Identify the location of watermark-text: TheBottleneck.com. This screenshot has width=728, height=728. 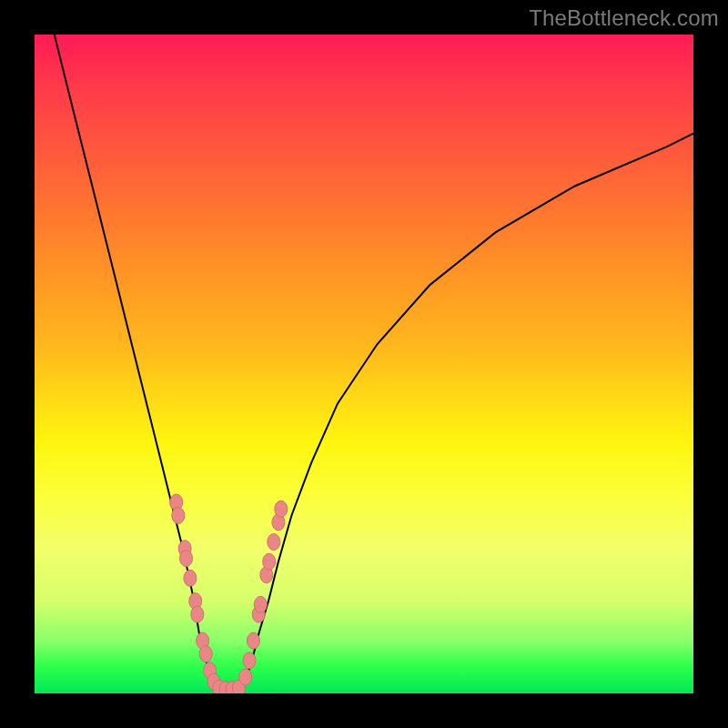
(624, 18).